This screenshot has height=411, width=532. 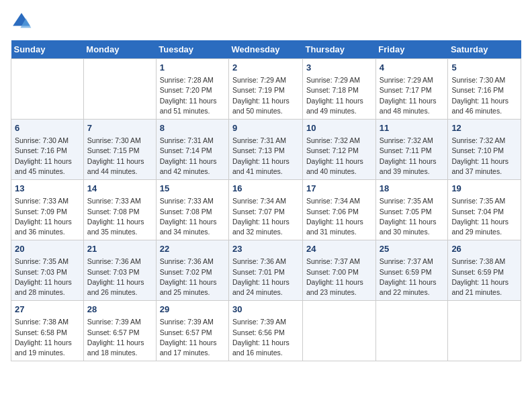 I want to click on day-info: Sunrise: 7:29 AM Sunset: 7:19 PM Dayligh…, so click(x=266, y=95).